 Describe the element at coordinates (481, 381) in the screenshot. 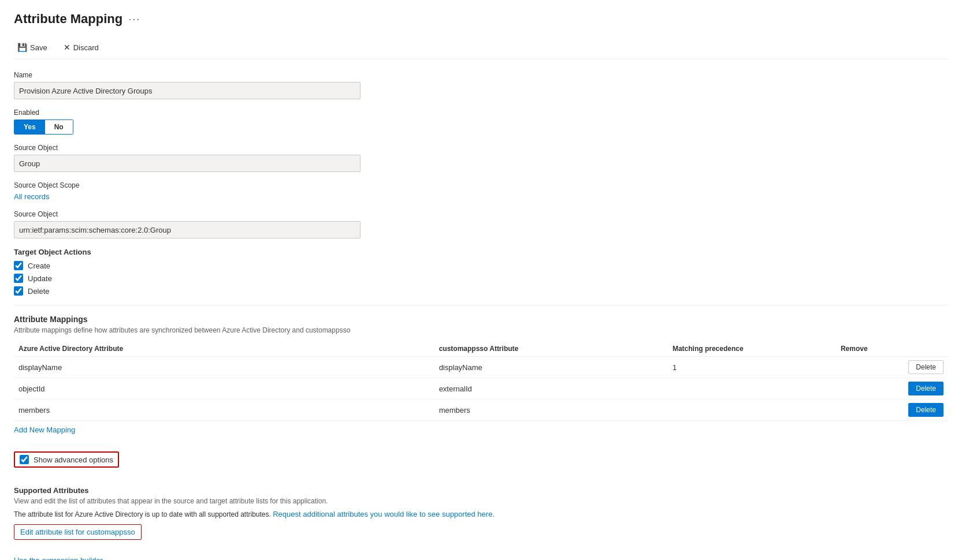

I see `attr-mappings-table: Azure Active Directory Attribute customa…` at that location.